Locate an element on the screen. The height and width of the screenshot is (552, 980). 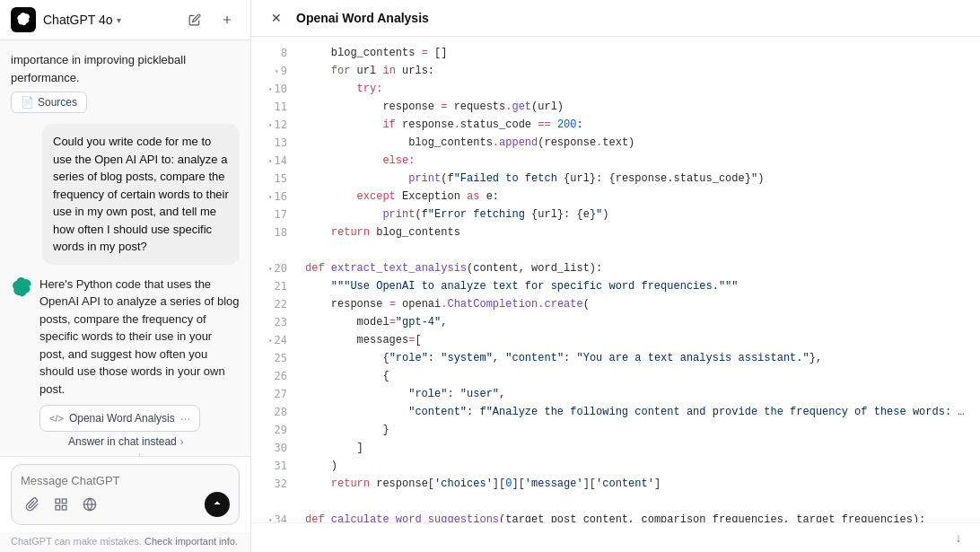
code-line-15: print(f"Failed to fetch {url}: {response… is located at coordinates (637, 179).